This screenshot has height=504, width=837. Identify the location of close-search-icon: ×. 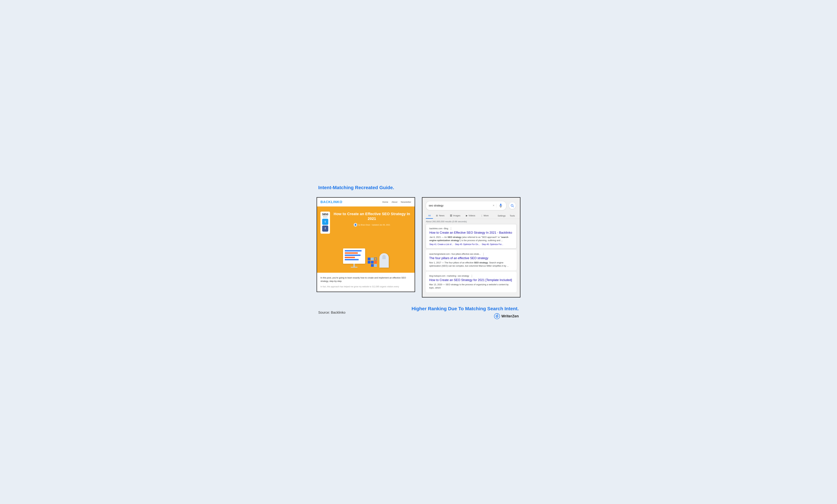
(494, 206).